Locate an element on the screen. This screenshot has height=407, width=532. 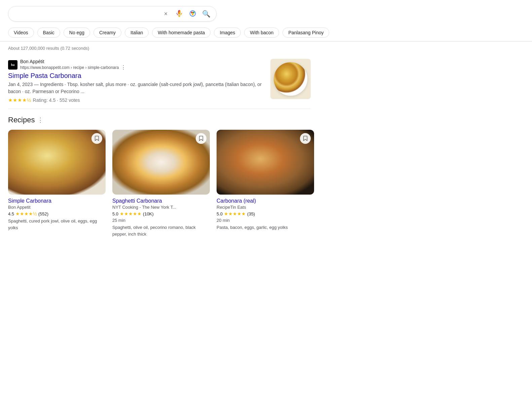
site-url: https://www.bonappetit.com › recipe › si… is located at coordinates (69, 68).